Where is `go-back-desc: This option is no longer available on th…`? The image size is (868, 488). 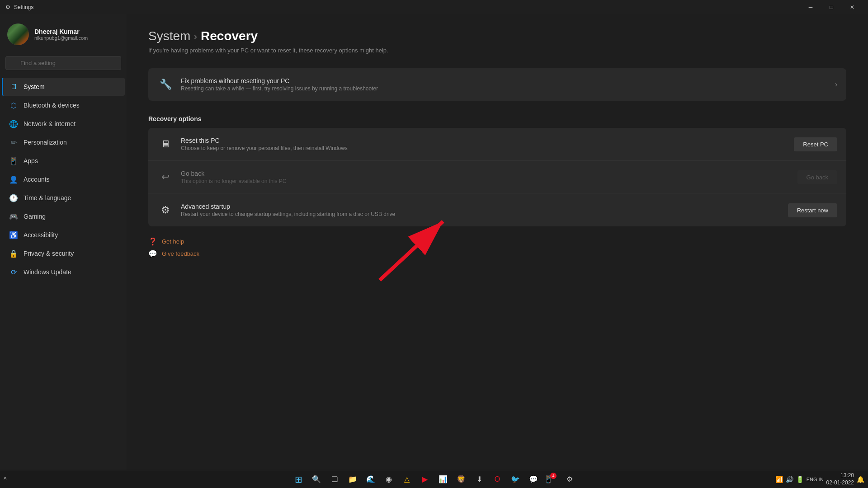
go-back-desc: This option is no longer available on th… is located at coordinates (486, 181).